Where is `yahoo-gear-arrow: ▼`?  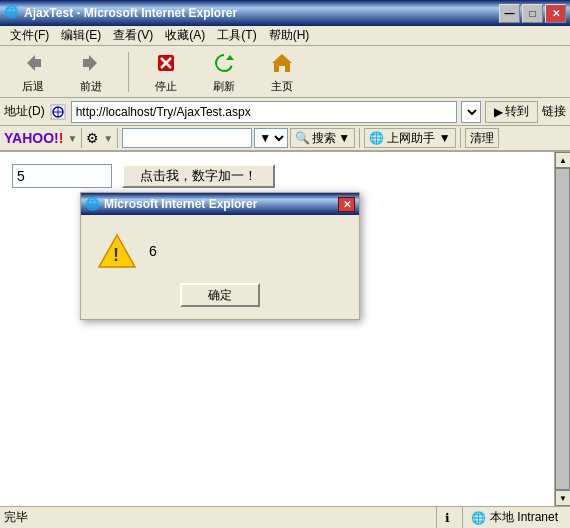 yahoo-gear-arrow: ▼ is located at coordinates (108, 138).